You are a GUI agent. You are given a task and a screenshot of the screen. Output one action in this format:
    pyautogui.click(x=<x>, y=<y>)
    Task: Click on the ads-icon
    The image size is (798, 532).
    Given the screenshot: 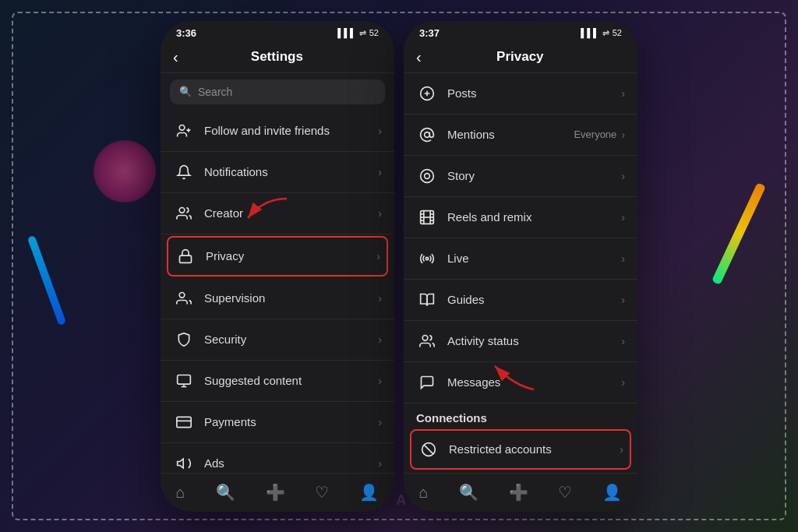 What is the action you would take?
    pyautogui.click(x=184, y=463)
    